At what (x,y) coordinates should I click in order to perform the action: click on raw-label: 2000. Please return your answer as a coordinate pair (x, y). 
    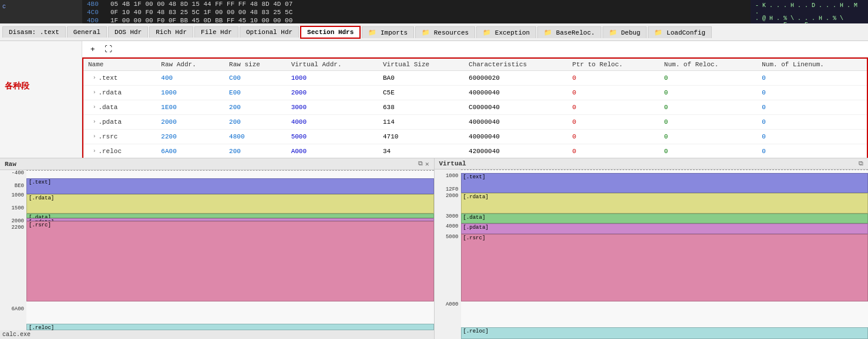
    Looking at the image, I should click on (18, 221).